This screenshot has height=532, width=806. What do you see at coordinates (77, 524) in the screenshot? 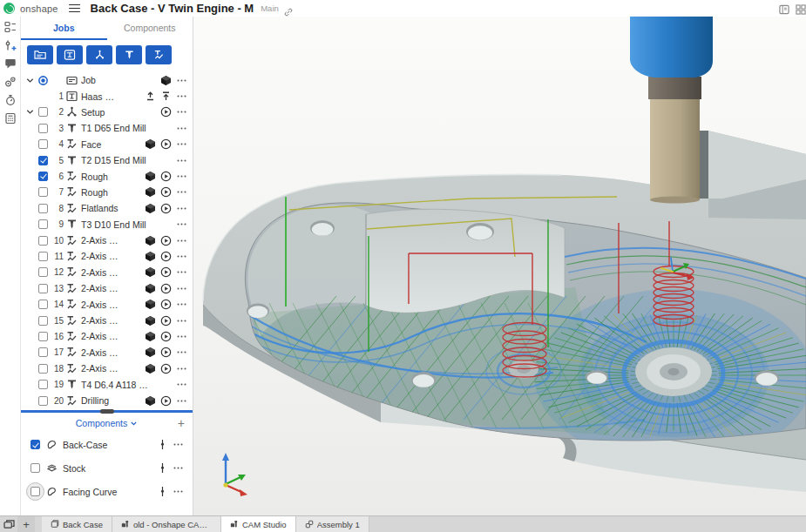
I see `document-tab: Back Case` at bounding box center [77, 524].